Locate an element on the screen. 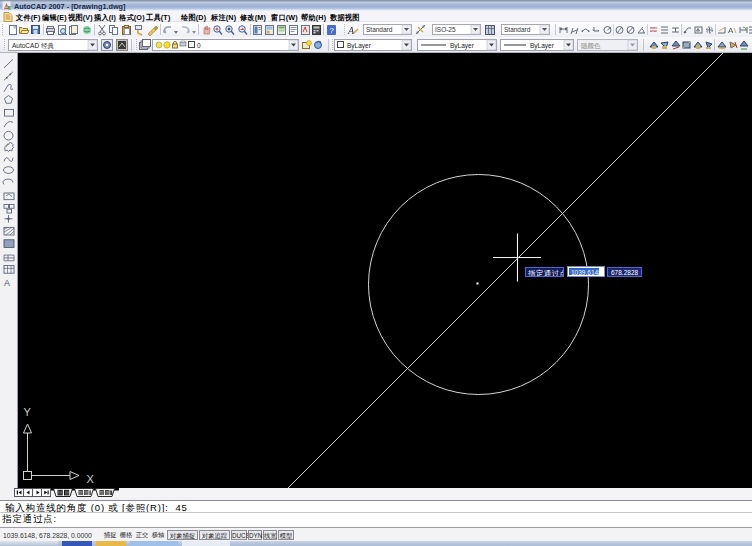 This screenshot has width=752, height=546. svg-text: Y is located at coordinates (28, 412).